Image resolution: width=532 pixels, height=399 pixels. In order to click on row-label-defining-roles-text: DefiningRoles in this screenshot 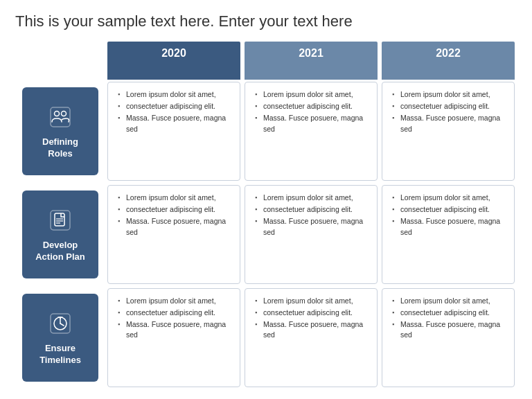, I will do `click(60, 148)`.